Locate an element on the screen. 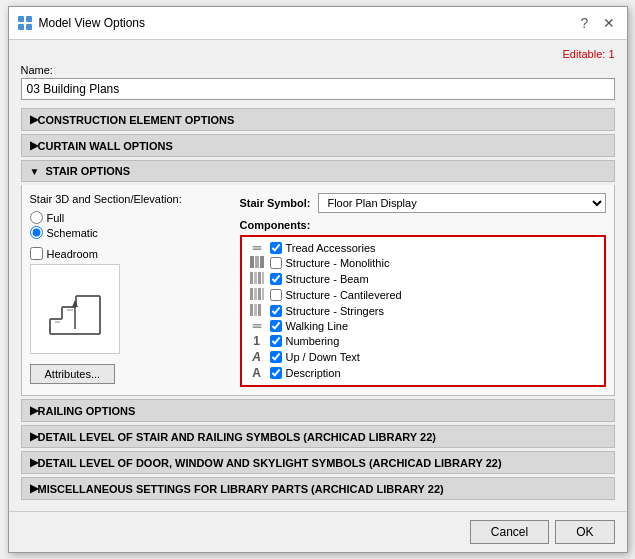 Image resolution: width=635 pixels, height=559 pixels. radio-group: Full Schematic is located at coordinates (130, 225).